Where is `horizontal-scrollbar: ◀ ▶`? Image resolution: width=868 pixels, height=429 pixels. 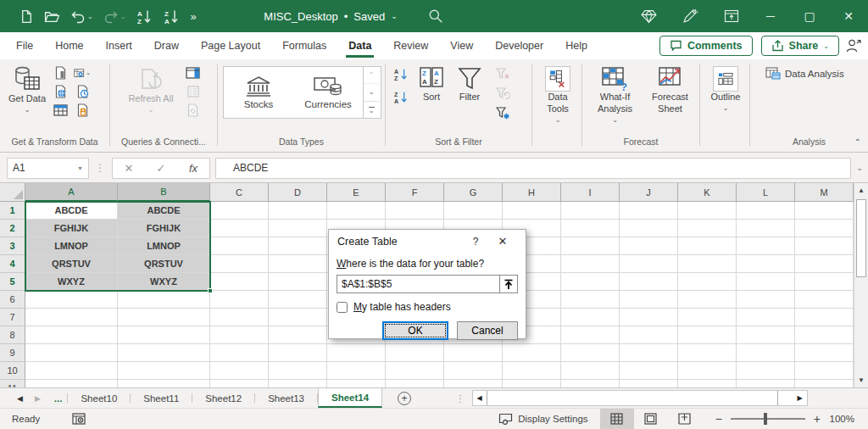
horizontal-scrollbar: ◀ ▶ is located at coordinates (640, 398).